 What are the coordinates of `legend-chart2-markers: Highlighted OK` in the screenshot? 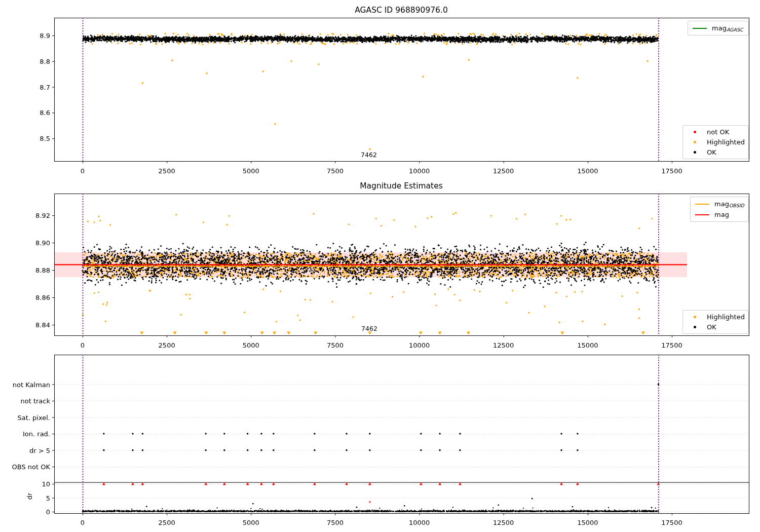 It's located at (715, 322).